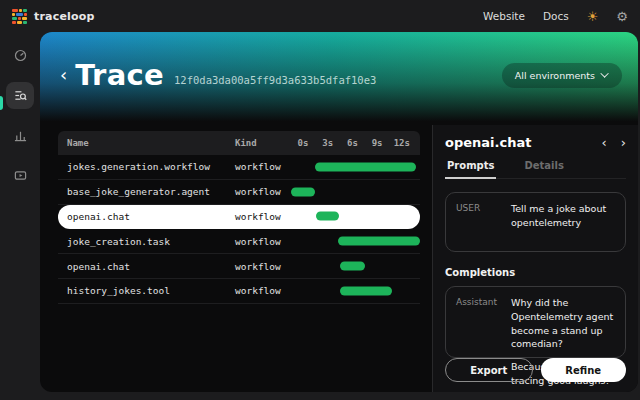 The image size is (640, 400). Describe the element at coordinates (584, 370) in the screenshot. I see `refine-button: Refine` at that location.